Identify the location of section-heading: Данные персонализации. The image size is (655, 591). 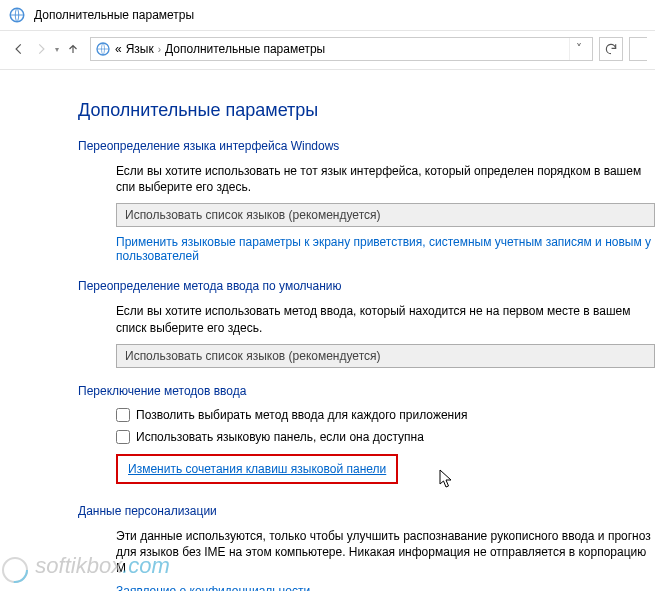
(366, 511).